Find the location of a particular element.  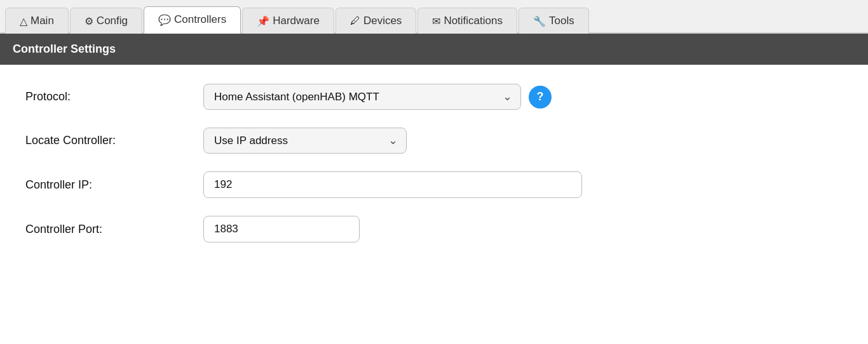

tab-controllers-label: Controllers is located at coordinates (200, 20).